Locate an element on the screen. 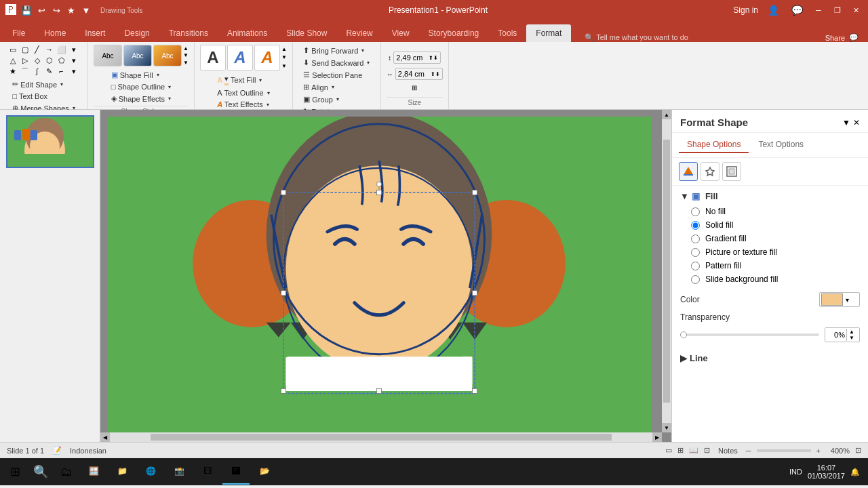 This screenshot has width=868, height=488. tab-insert: Insert is located at coordinates (95, 33).